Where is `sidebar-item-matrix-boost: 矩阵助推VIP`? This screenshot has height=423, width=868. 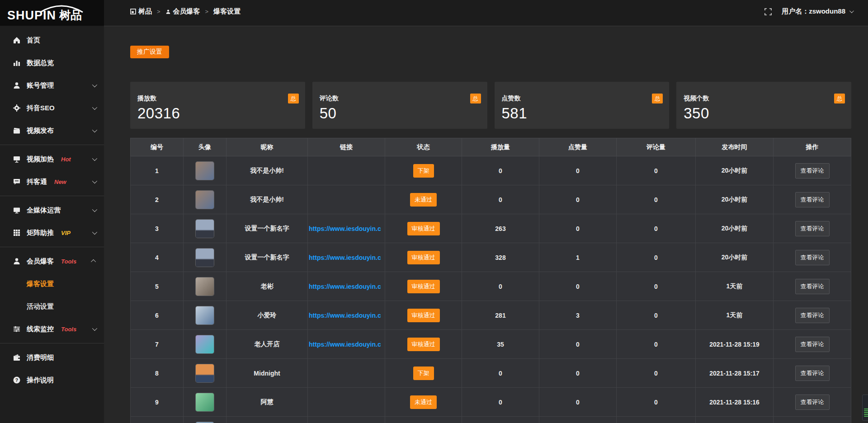 sidebar-item-matrix-boost: 矩阵助推VIP is located at coordinates (52, 233).